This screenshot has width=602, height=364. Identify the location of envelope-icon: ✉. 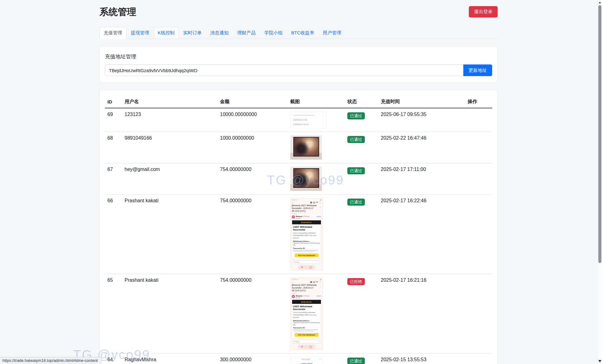
(302, 347).